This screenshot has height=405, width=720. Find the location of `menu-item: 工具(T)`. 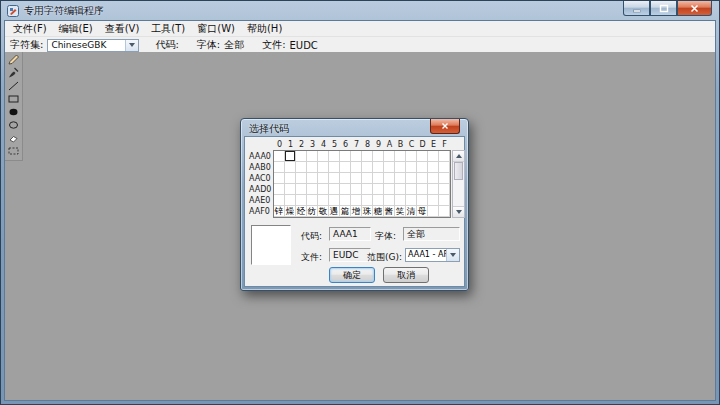

menu-item: 工具(T) is located at coordinates (168, 29).